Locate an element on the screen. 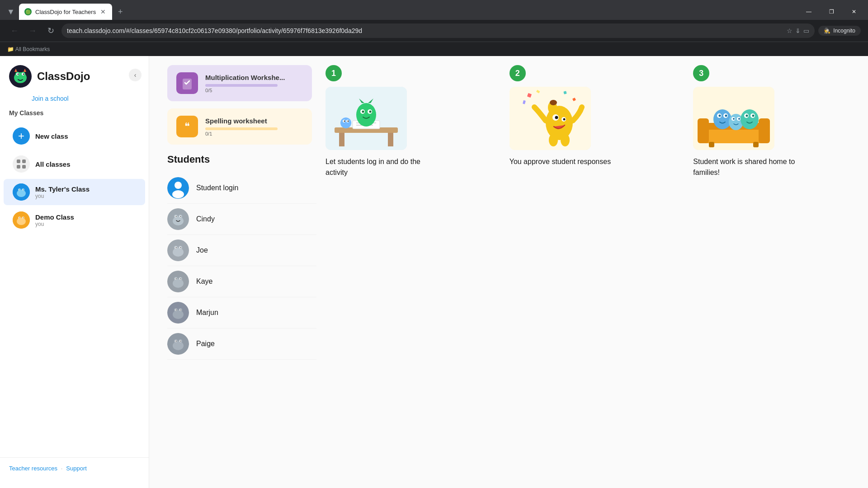 This screenshot has height=488, width=868. tab-back-button: ▼ is located at coordinates (11, 12).